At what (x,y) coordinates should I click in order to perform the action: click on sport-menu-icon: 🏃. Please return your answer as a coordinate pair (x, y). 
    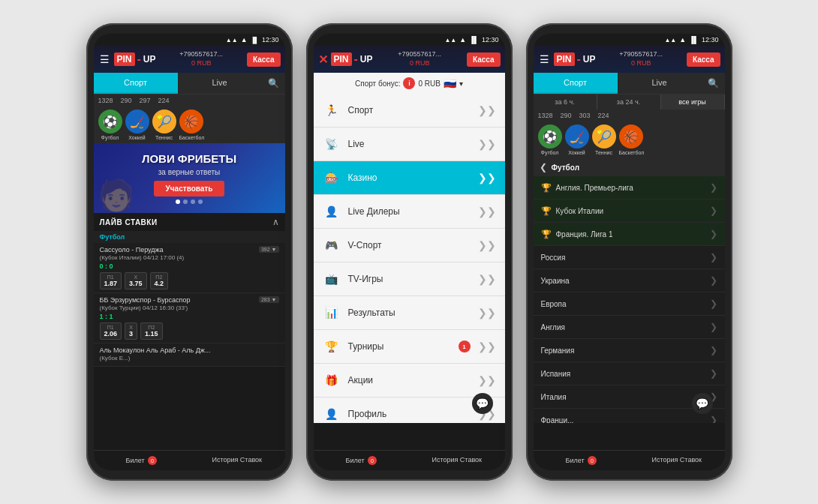
    Looking at the image, I should click on (332, 110).